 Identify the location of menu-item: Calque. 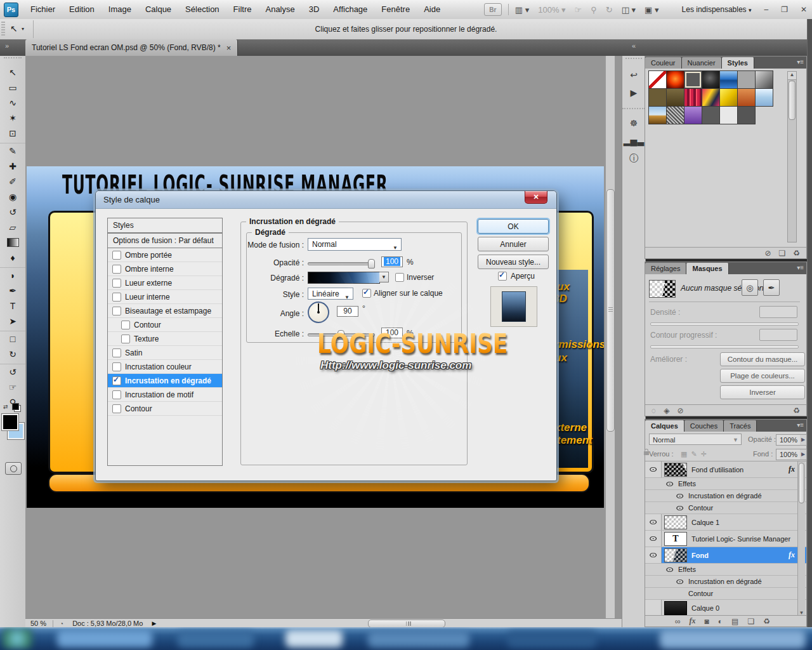
(159, 10).